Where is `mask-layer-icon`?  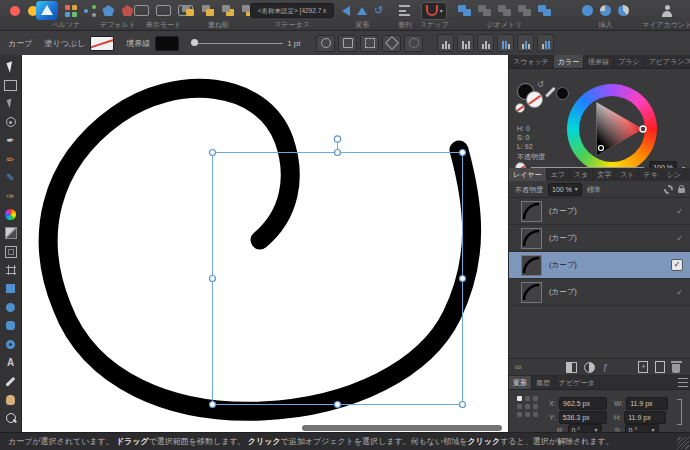
mask-layer-icon is located at coordinates (572, 368).